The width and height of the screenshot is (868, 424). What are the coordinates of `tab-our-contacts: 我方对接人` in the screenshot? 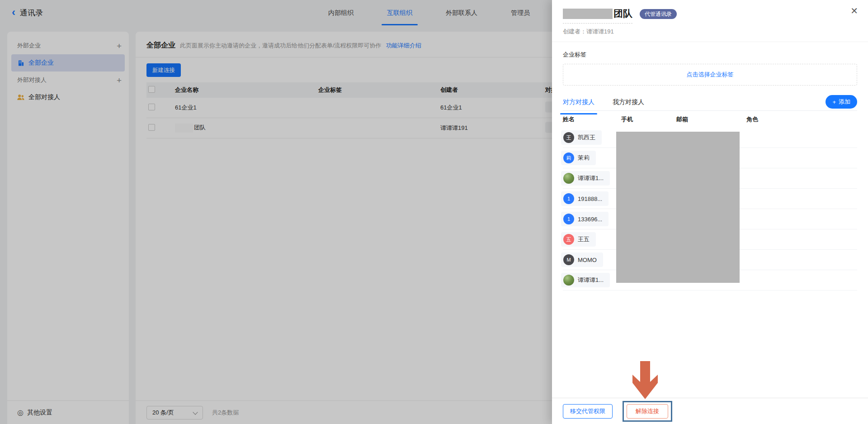 It's located at (628, 104).